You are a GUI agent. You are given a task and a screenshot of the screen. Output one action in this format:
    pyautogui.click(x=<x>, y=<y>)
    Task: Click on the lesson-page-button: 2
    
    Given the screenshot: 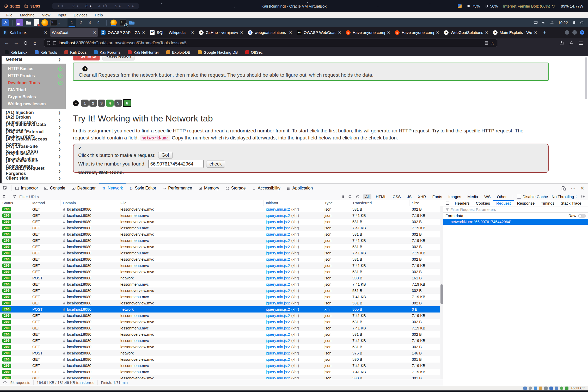 What is the action you would take?
    pyautogui.click(x=93, y=103)
    